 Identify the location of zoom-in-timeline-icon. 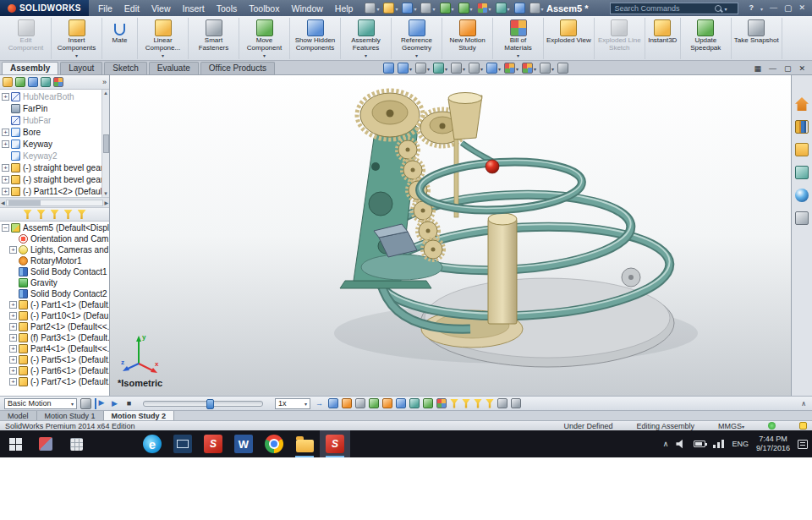
(502, 403).